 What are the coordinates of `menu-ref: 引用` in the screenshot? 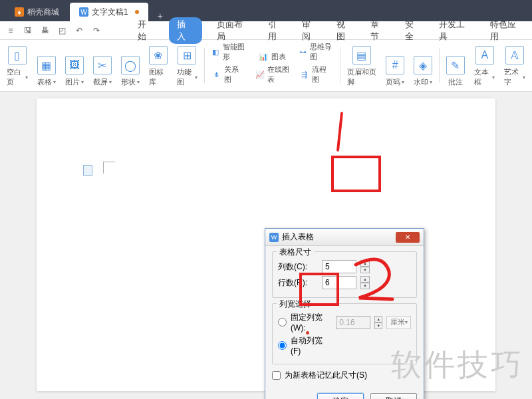 It's located at (277, 31).